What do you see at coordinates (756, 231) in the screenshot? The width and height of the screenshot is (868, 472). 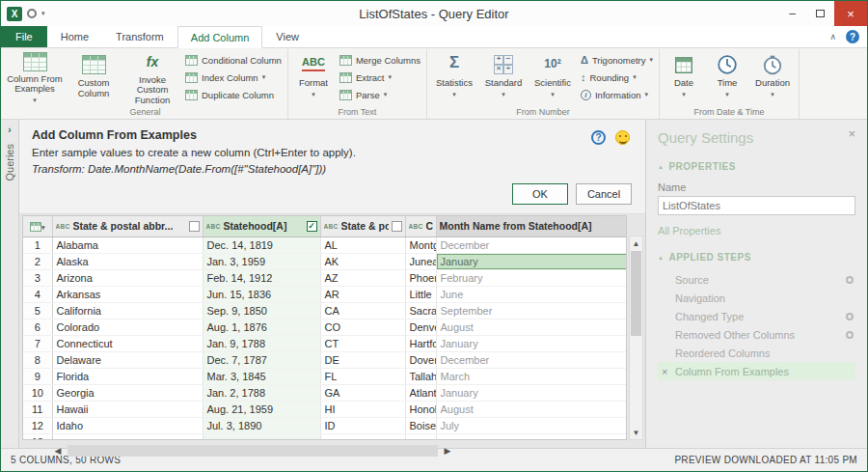 I see `all-properties-link: All Properties` at bounding box center [756, 231].